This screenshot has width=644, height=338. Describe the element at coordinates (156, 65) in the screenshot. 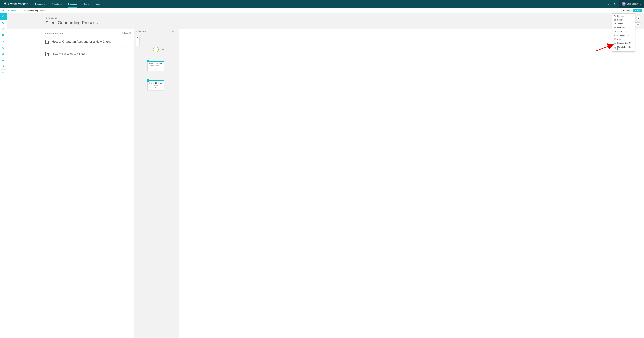

I see `node-title: How to Create an Account fo…` at that location.